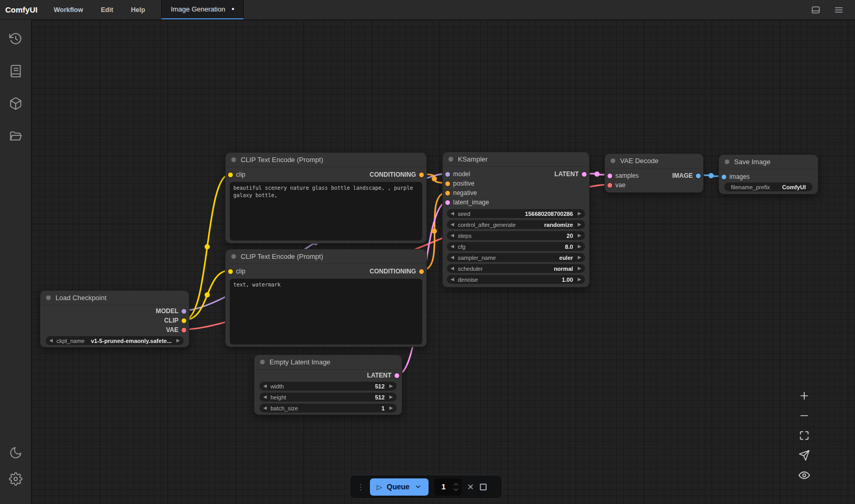  Describe the element at coordinates (328, 362) in the screenshot. I see `node-header: Empty Latent Image` at that location.